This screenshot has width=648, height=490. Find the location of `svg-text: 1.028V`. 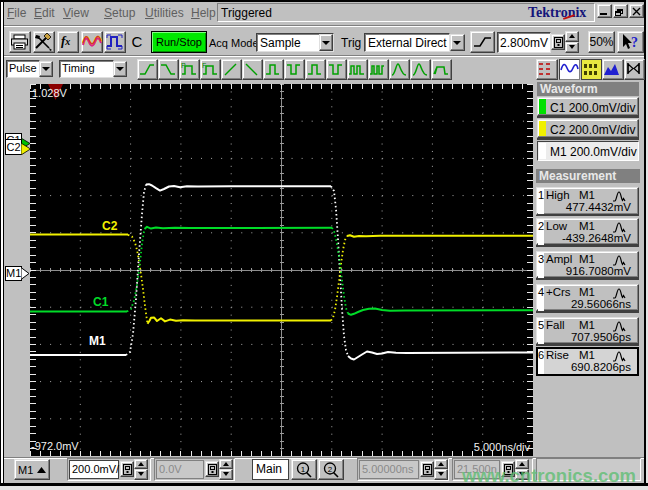

svg-text: 1.028V is located at coordinates (50, 93).